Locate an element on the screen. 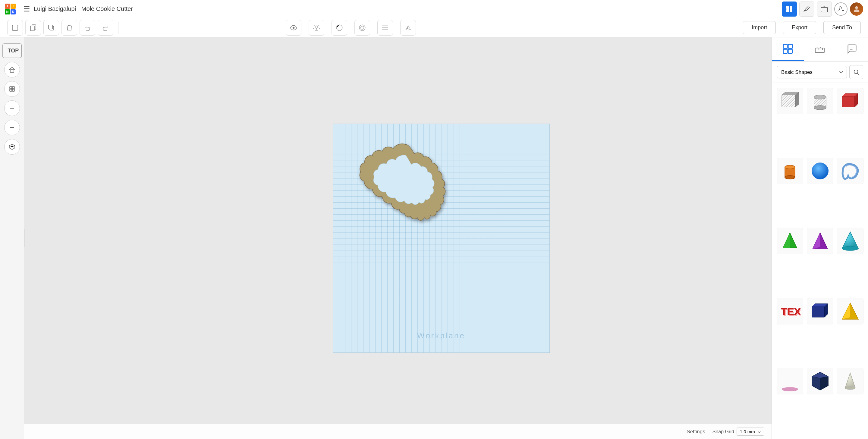 The height and width of the screenshot is (439, 868). tab-grid is located at coordinates (788, 49).